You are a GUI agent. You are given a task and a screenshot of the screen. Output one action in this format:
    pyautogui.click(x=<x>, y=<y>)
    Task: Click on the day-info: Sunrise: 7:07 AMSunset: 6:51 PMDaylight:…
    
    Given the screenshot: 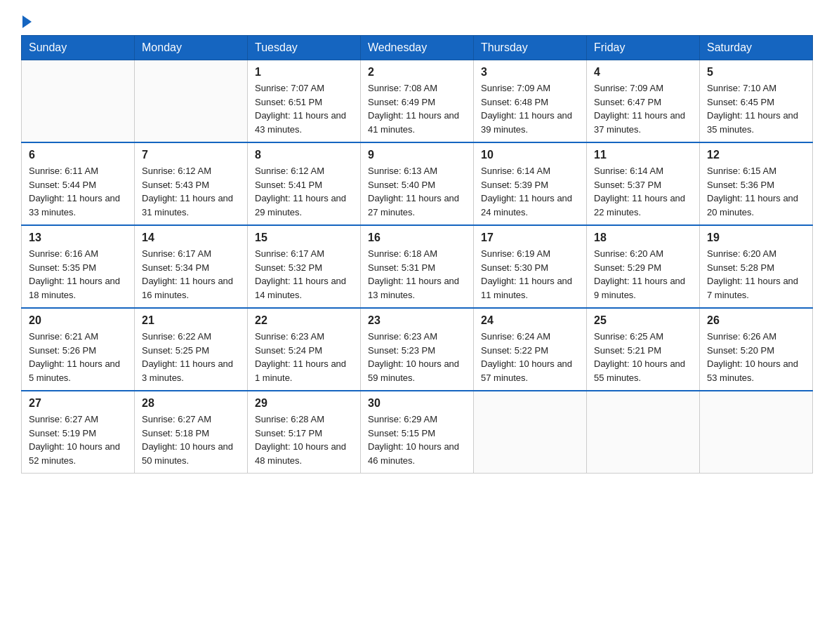 What is the action you would take?
    pyautogui.click(x=304, y=109)
    